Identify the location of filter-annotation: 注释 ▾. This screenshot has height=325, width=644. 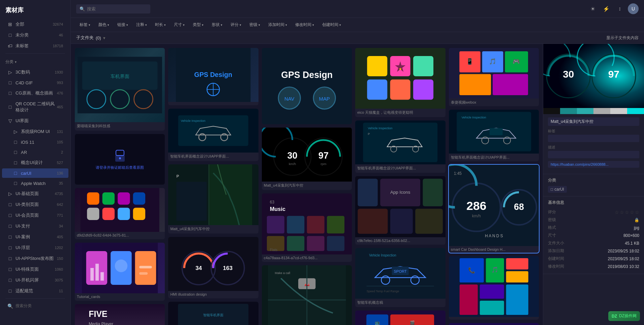
(142, 25).